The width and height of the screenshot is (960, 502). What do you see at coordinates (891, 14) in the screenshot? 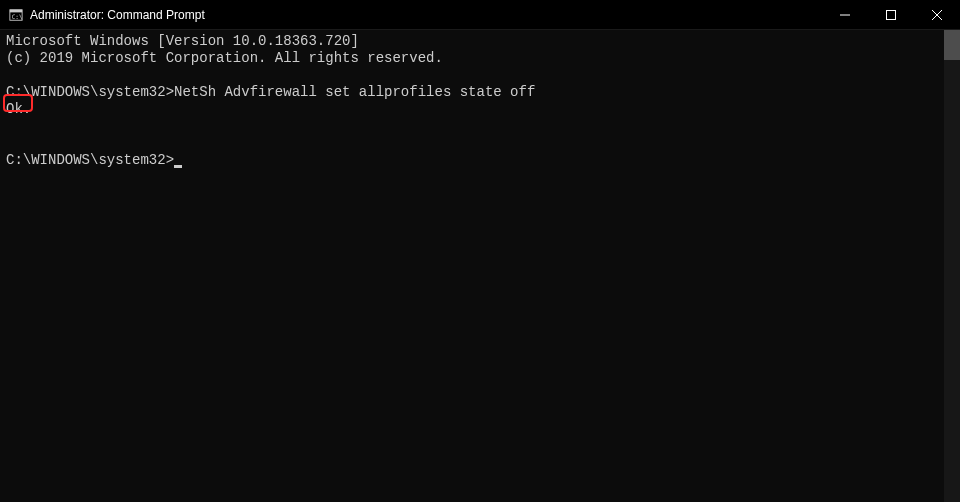
I see `maximize-button` at bounding box center [891, 14].